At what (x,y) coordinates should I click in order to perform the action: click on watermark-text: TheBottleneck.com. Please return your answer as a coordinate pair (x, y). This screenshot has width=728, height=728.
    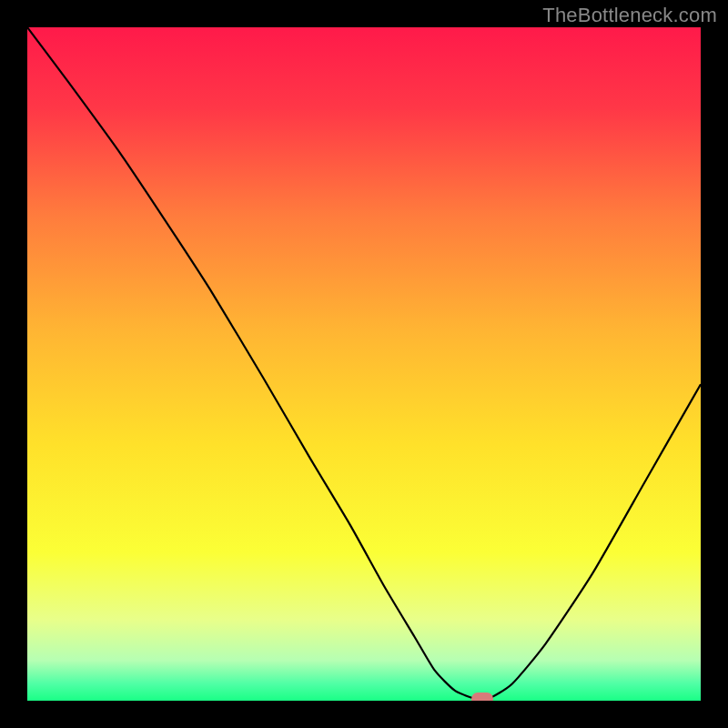
    Looking at the image, I should click on (630, 15).